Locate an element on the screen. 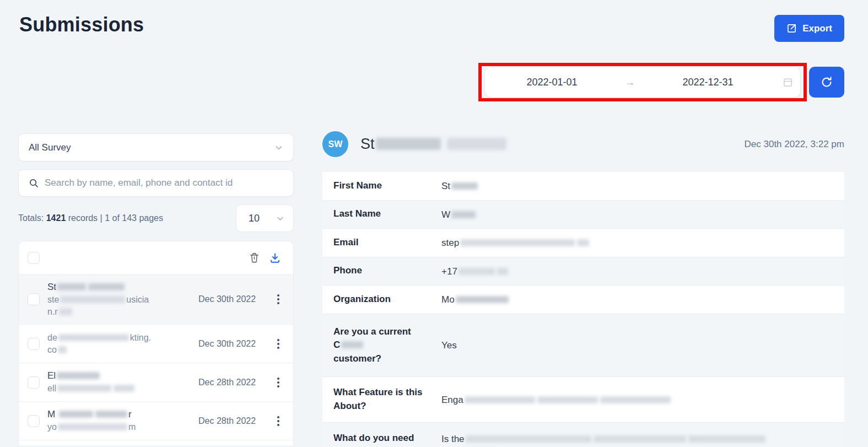  end-date-input: 2022-12-31 is located at coordinates (708, 83).